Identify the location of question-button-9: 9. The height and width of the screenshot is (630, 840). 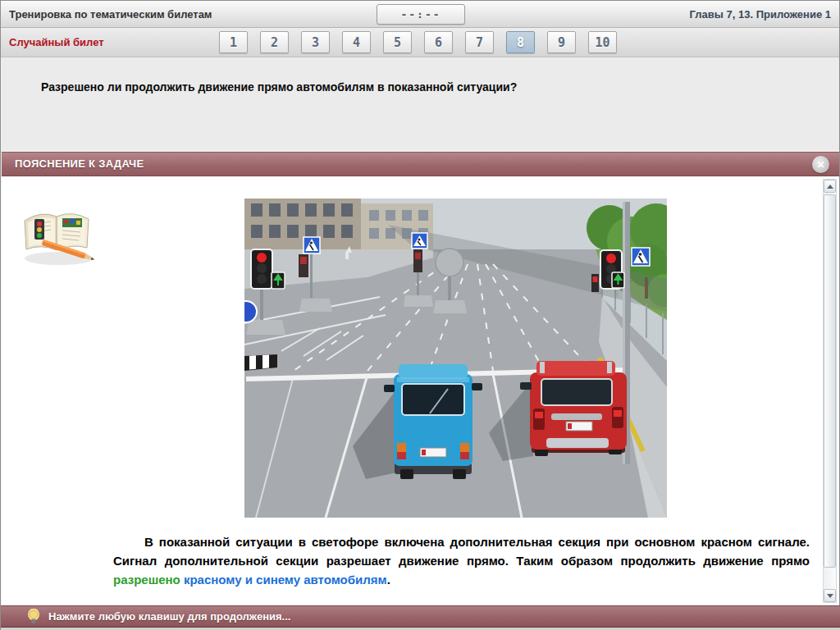
(561, 43).